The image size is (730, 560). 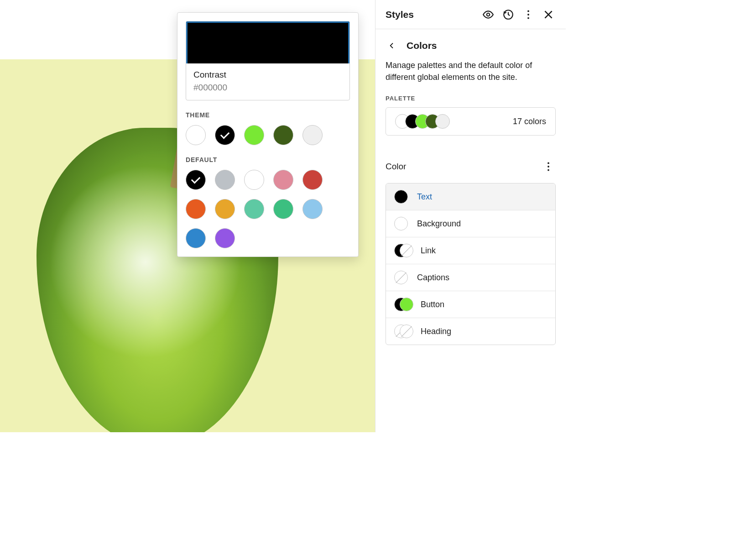 What do you see at coordinates (471, 331) in the screenshot?
I see `color-item-heading: Heading` at bounding box center [471, 331].